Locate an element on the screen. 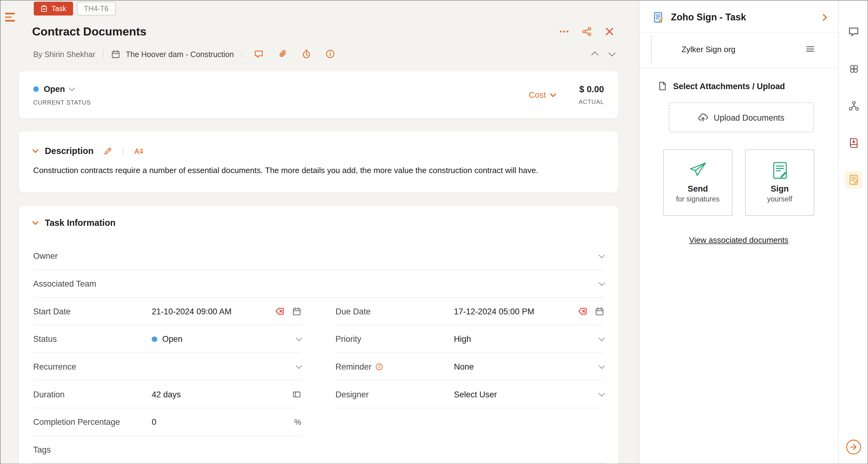  duration-value: 42 days is located at coordinates (222, 394).